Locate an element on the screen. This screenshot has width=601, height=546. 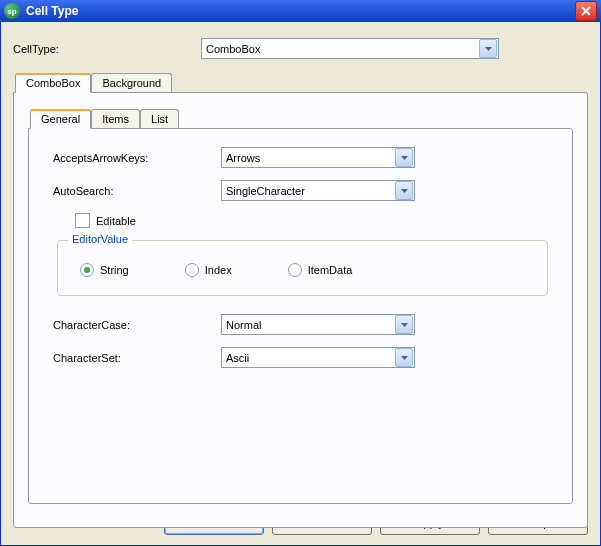
title-bar: sp Cell Type is located at coordinates (300, 11).